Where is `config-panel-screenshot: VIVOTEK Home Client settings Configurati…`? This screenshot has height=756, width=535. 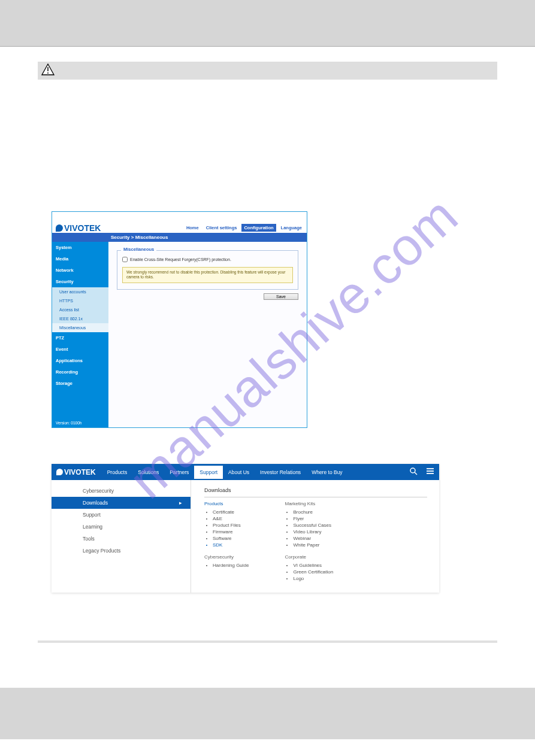
config-panel-screenshot: VIVOTEK Home Client settings Configurati… is located at coordinates (180, 320).